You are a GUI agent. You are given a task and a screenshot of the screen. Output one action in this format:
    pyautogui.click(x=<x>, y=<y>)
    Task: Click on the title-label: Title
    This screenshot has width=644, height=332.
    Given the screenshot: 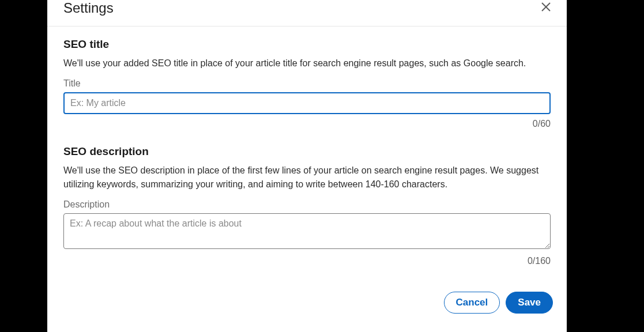 What is the action you would take?
    pyautogui.click(x=307, y=84)
    